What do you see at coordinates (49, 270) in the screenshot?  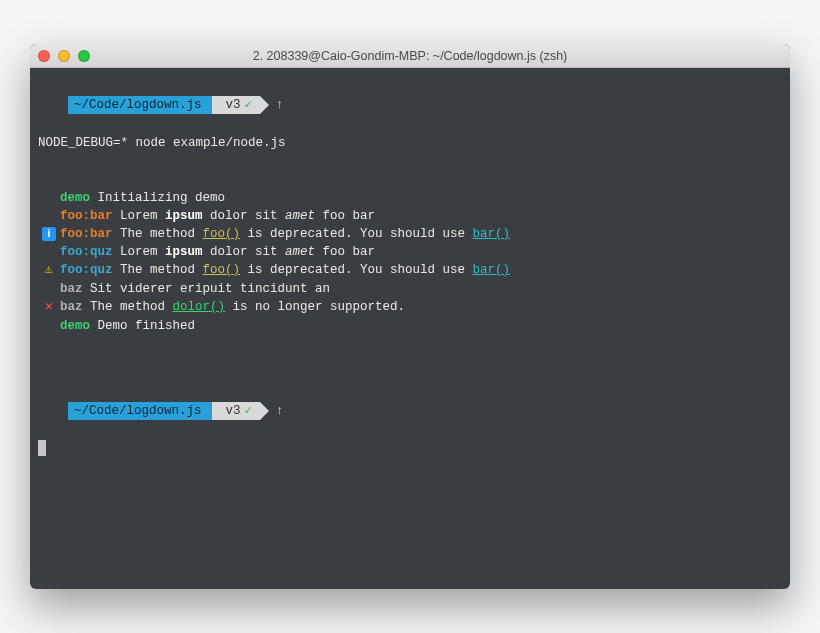 I see `log-icon-gutter: ⚠` at bounding box center [49, 270].